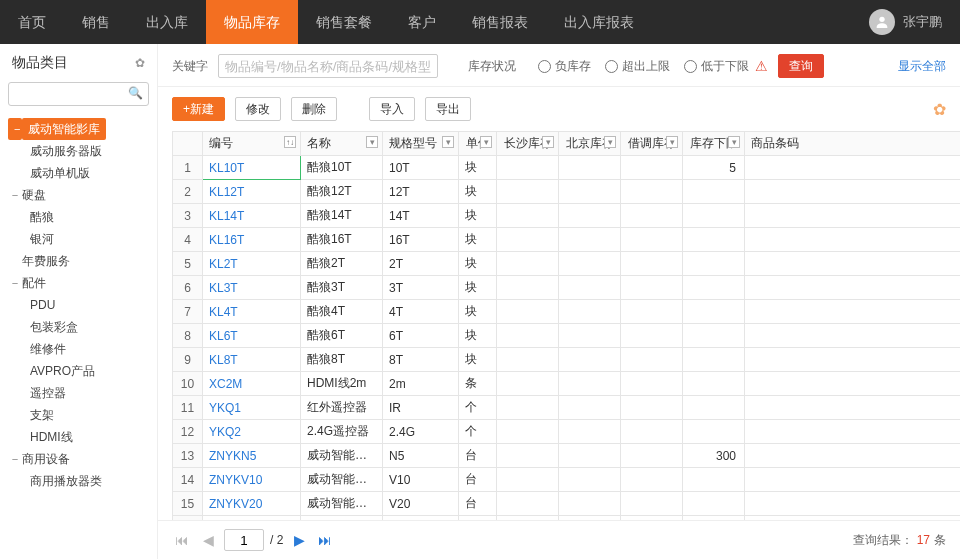  I want to click on col-header: 借调库存▾, so click(652, 144).